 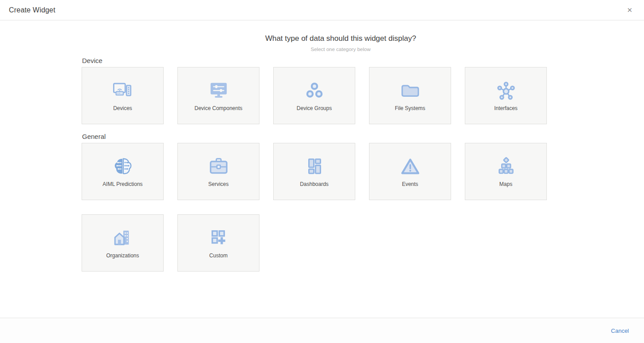 I want to click on card-label: Interfaces, so click(x=506, y=108).